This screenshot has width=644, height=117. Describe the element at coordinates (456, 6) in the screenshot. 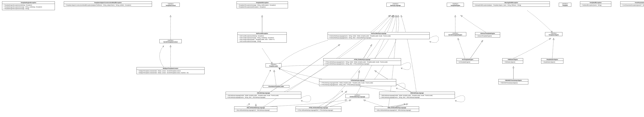

I see `class-title: TemplateEngine` at that location.